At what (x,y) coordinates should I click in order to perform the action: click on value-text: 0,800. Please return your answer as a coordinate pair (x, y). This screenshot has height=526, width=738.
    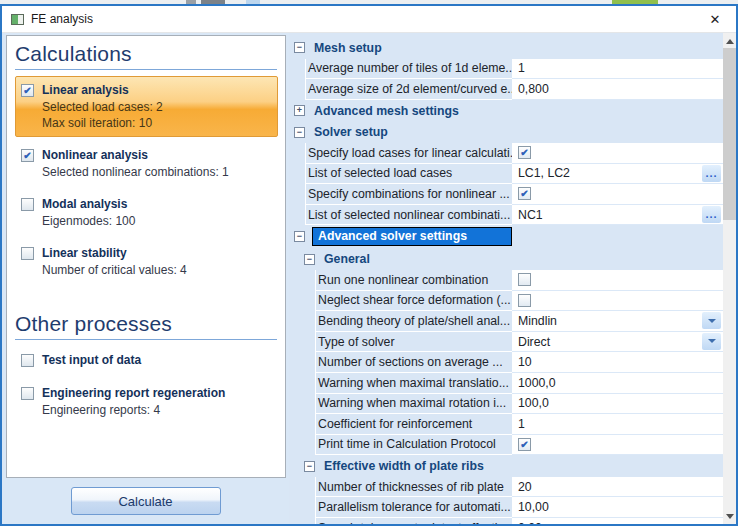
    Looking at the image, I should click on (534, 89).